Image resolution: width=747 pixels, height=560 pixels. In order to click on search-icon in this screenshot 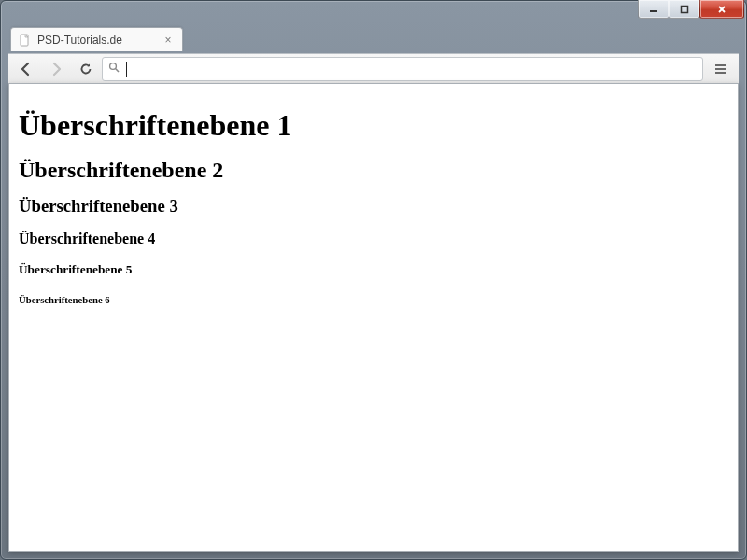, I will do `click(114, 69)`.